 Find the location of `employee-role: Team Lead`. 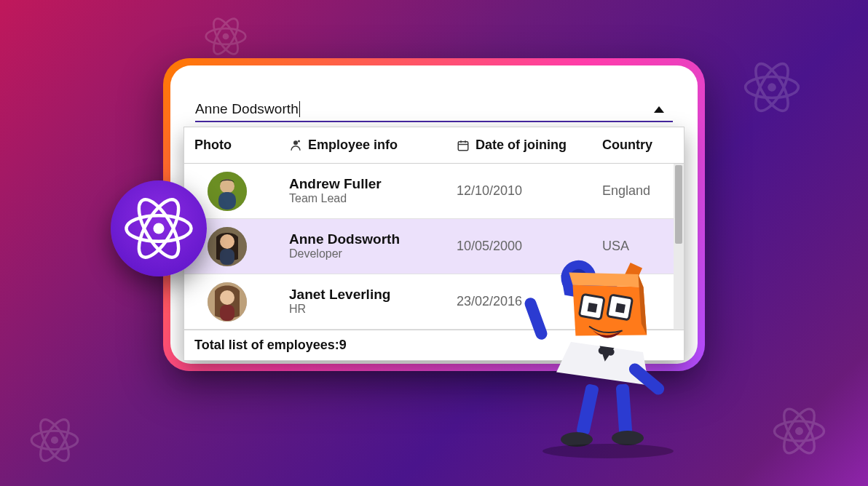

employee-role: Team Lead is located at coordinates (373, 199).